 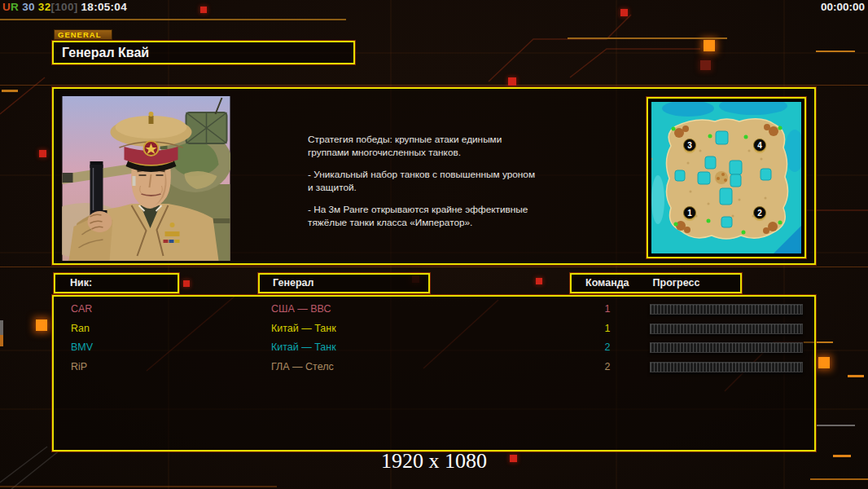 I want to click on header-general: Генерал, so click(x=344, y=284).